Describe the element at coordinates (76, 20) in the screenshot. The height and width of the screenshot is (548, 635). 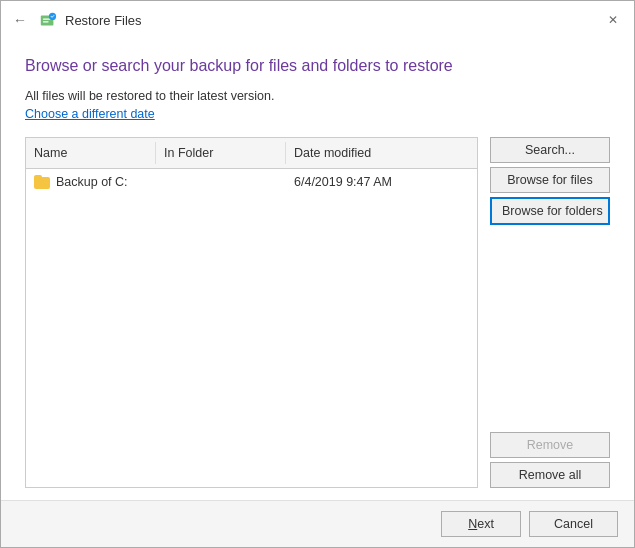
I see `title-bar-left: ← Restore Files` at that location.